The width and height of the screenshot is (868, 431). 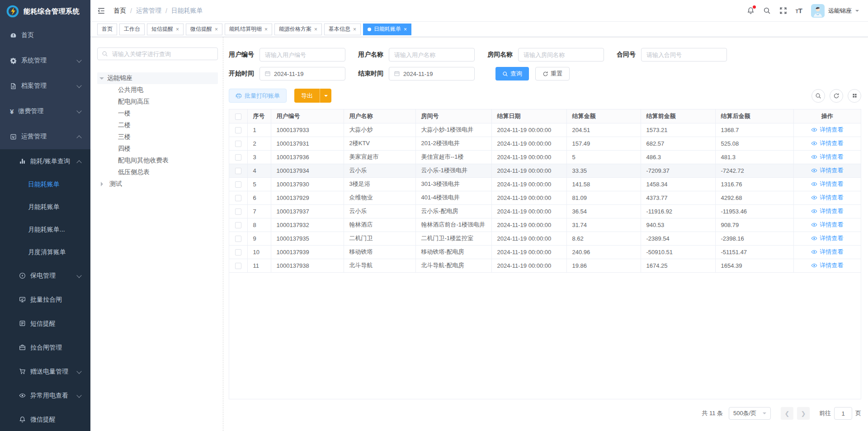 I want to click on tree-node-6: 四楼, so click(x=157, y=149).